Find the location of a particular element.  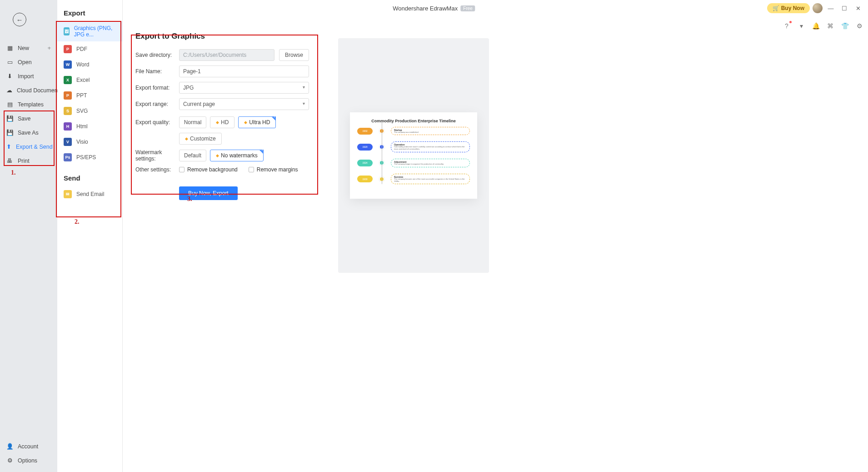

export-pseps: PsPS/EPS is located at coordinates (90, 157).